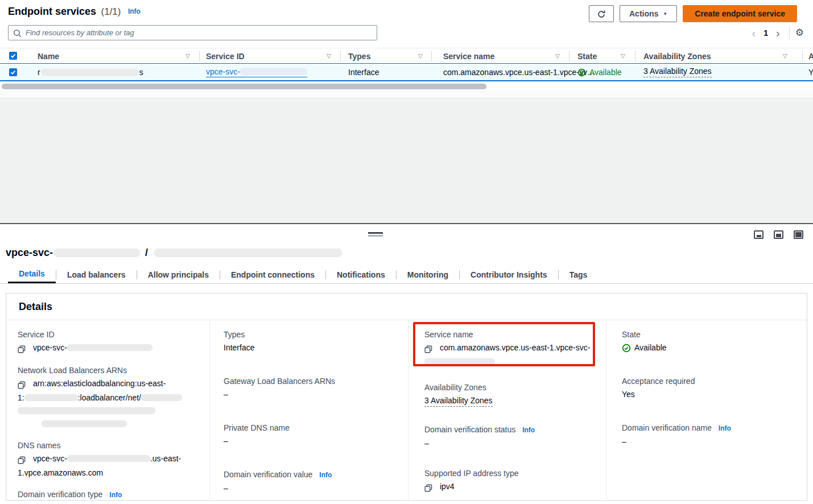 The height and width of the screenshot is (504, 813). What do you see at coordinates (766, 33) in the screenshot?
I see `page-number: 1` at bounding box center [766, 33].